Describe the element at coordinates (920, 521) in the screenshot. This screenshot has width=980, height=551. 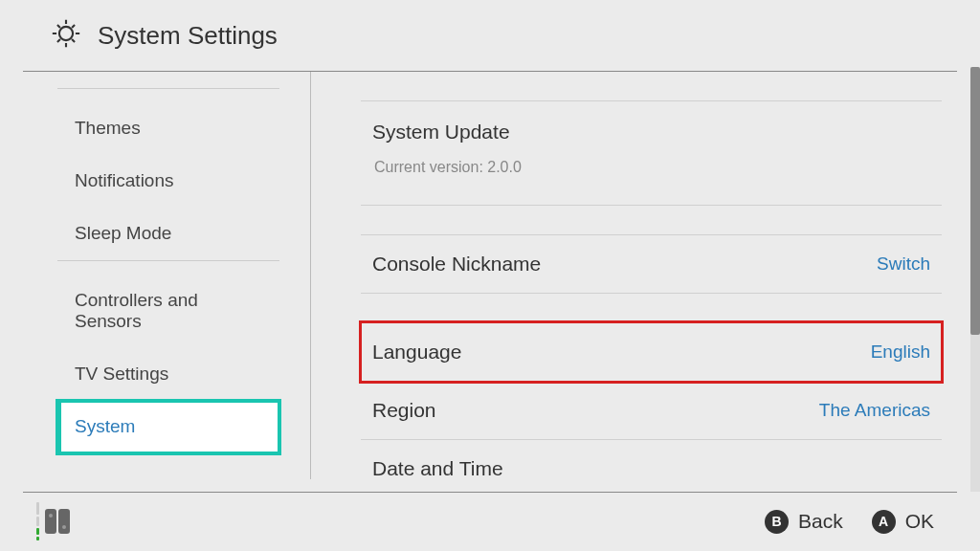
I see `ok-label: OK` at that location.